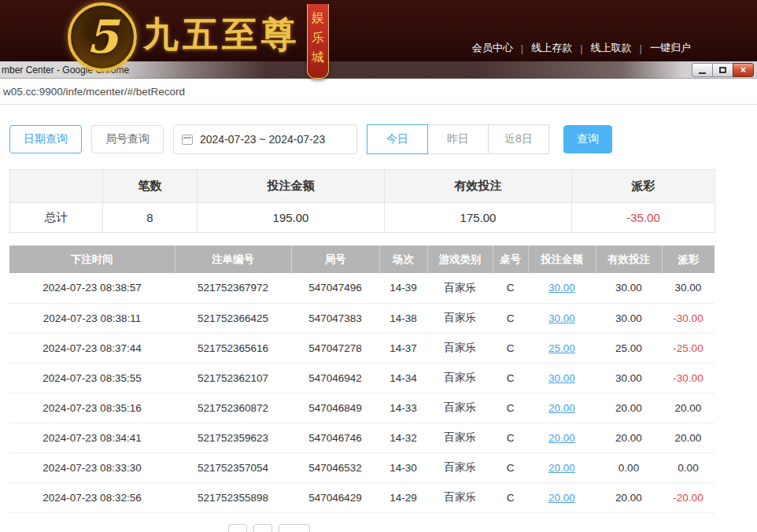 The width and height of the screenshot is (757, 532). What do you see at coordinates (458, 139) in the screenshot?
I see `quick-range-group: 今日 昨日 近8日` at bounding box center [458, 139].